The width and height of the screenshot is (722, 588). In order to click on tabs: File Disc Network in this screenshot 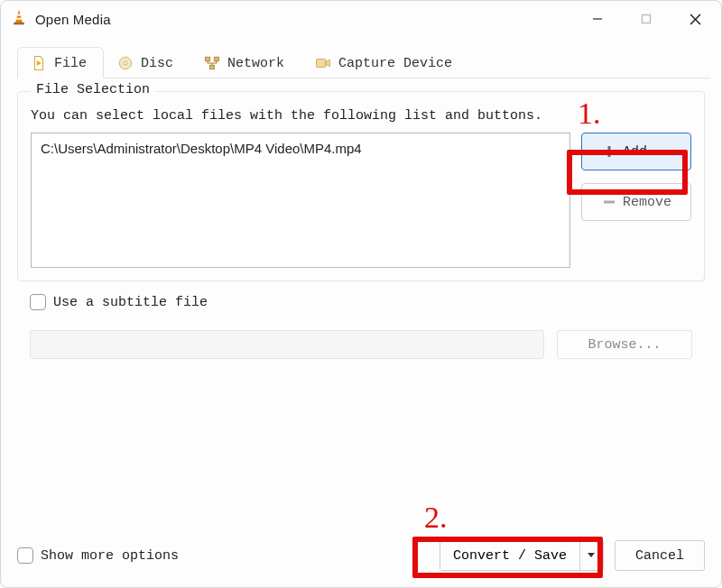, I will do `click(364, 62)`.